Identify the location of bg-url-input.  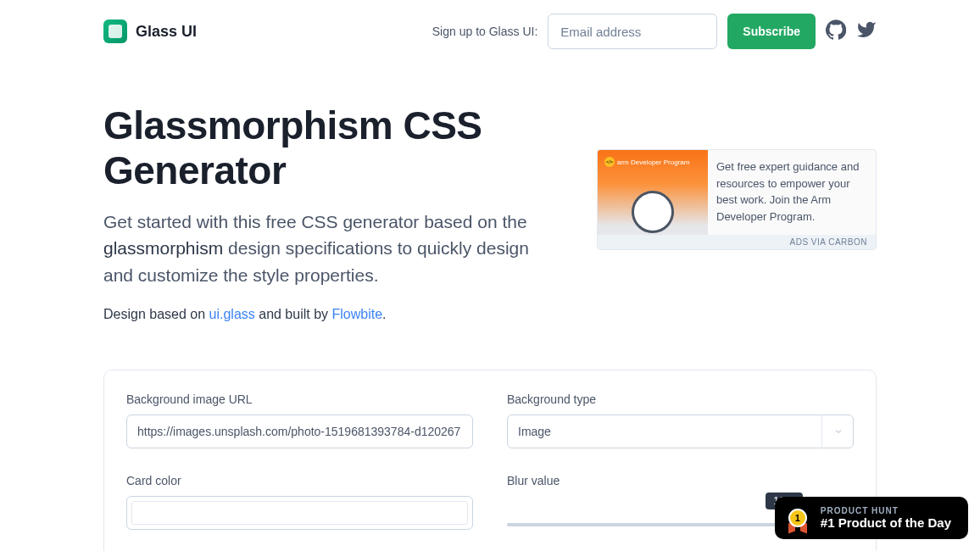
(300, 431).